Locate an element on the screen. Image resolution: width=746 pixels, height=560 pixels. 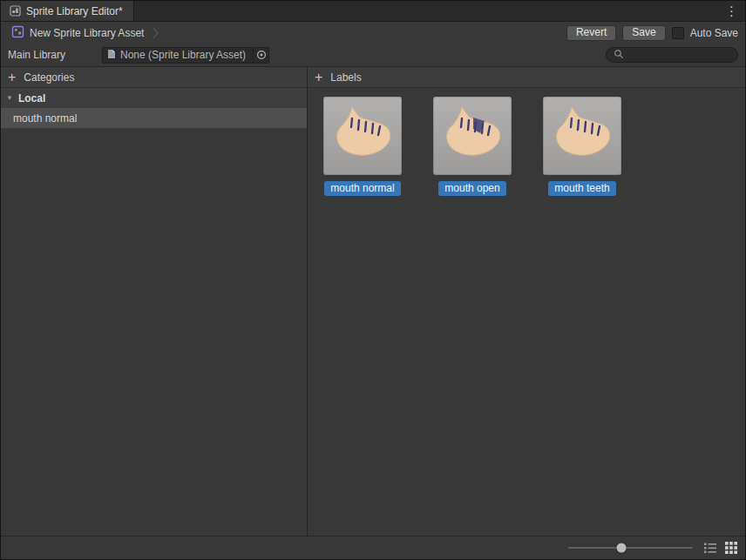
asset-file-icon is located at coordinates (112, 56).